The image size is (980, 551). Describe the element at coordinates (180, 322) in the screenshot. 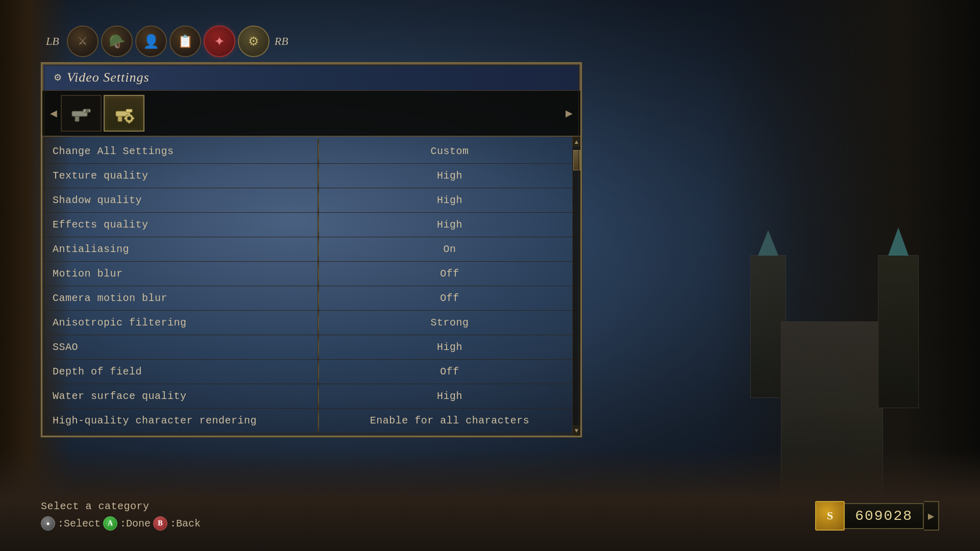

I see `settings-label-7: Anisotropic filtering` at that location.